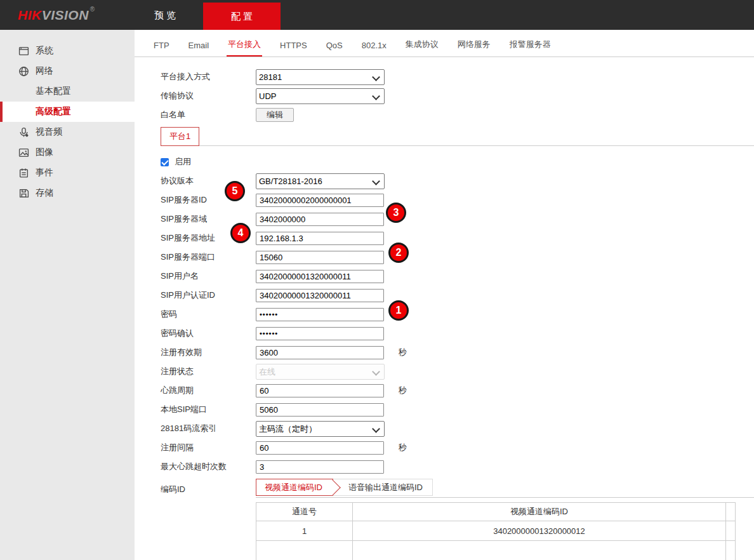  I want to click on event-icon, so click(24, 173).